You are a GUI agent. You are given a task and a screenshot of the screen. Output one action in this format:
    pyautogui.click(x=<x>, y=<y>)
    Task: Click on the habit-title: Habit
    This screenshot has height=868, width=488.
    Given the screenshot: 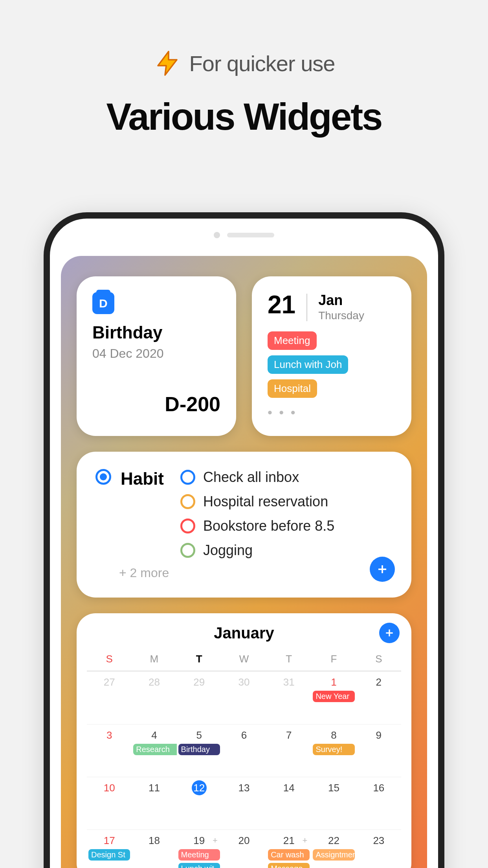 What is the action you would take?
    pyautogui.click(x=142, y=479)
    